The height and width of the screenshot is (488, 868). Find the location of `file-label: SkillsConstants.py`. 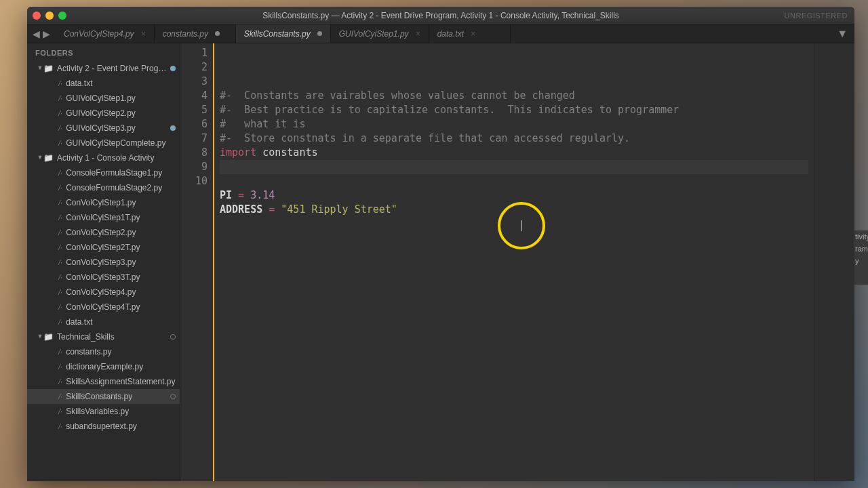

file-label: SkillsConstants.py is located at coordinates (117, 396).